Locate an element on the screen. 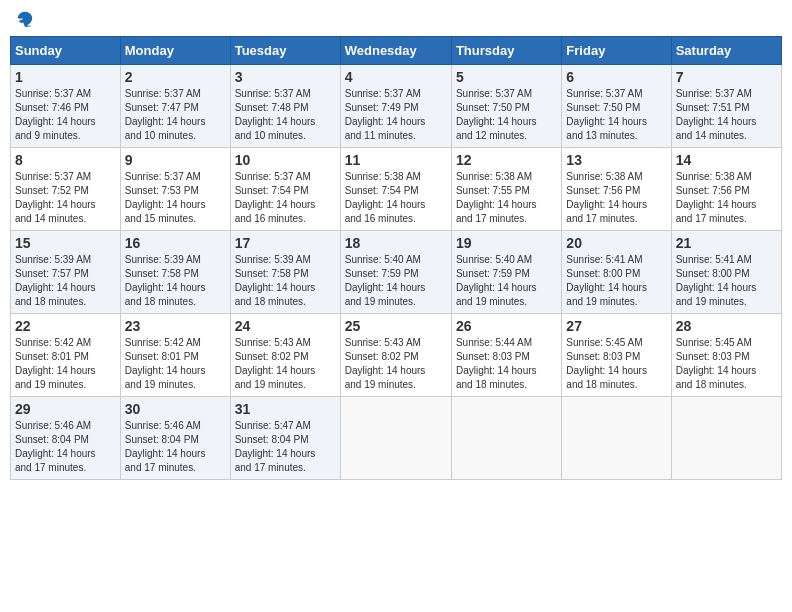 The image size is (792, 612). day-number: 1 is located at coordinates (66, 77).